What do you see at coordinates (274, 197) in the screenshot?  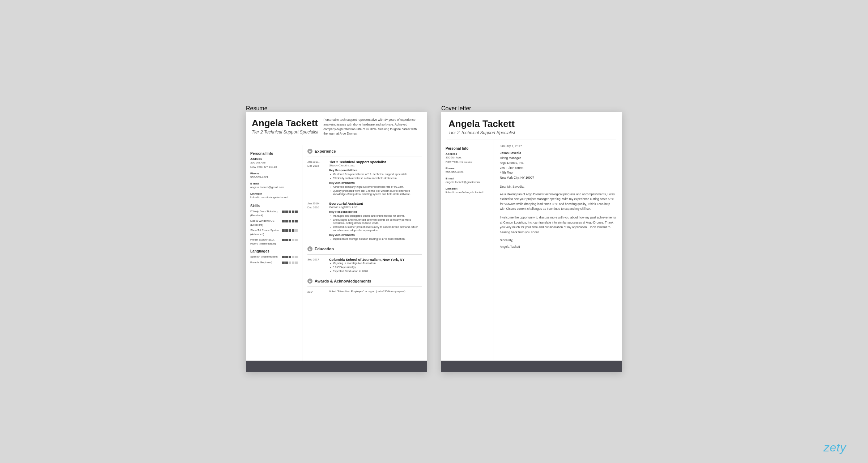 I see `linkedin-value: linkedin.com/in/angela-tackett` at bounding box center [274, 197].